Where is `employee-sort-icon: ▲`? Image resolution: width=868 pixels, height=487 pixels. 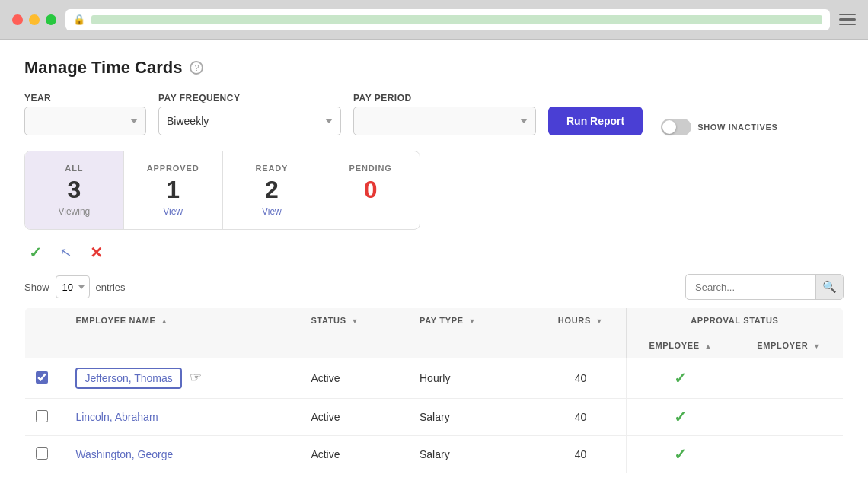
employee-sort-icon: ▲ is located at coordinates (164, 321).